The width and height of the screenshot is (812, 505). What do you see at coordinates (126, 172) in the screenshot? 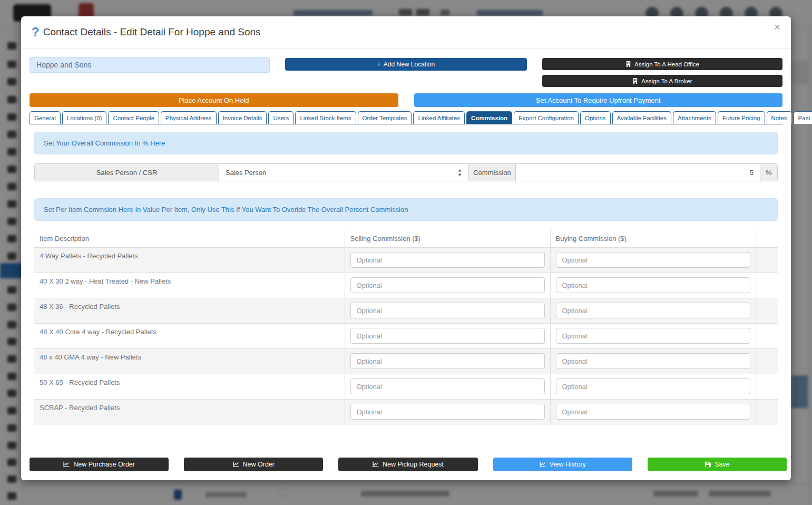
I see `sales-person-csr-label: Sales Person / CSR` at bounding box center [126, 172].